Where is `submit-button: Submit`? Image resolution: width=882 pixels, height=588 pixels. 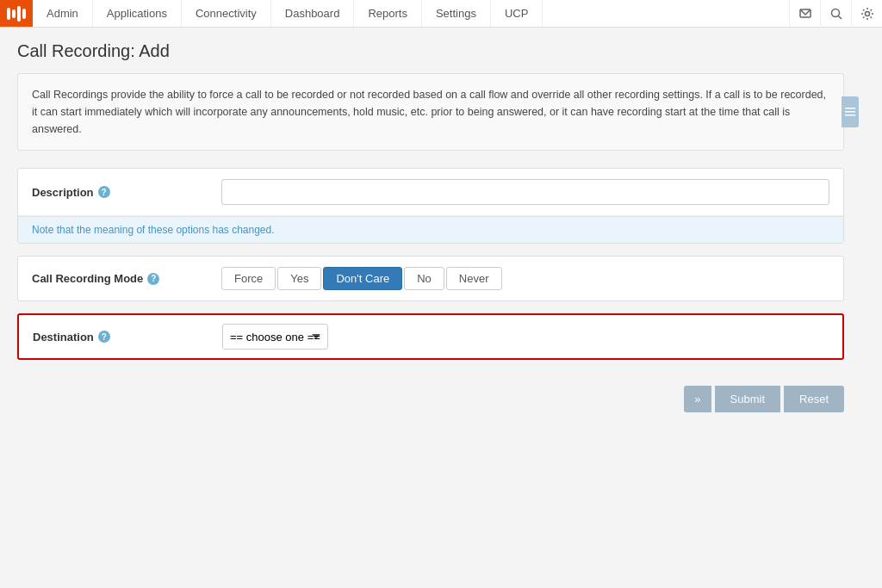
submit-button: Submit is located at coordinates (748, 399).